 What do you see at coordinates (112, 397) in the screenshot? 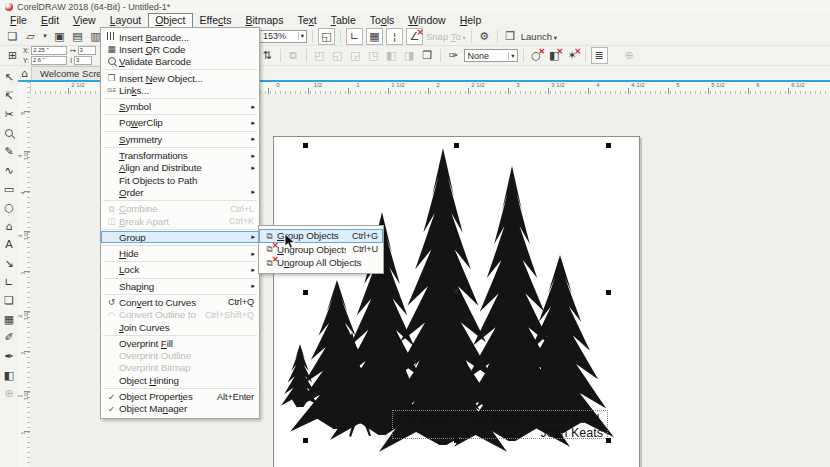
I see `checkmark-icon: ✓` at bounding box center [112, 397].